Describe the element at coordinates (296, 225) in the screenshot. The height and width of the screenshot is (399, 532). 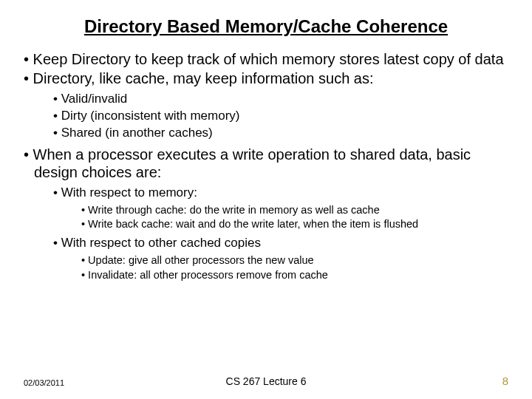
I see `list-item: Write back cache: wait and do the write …` at that location.